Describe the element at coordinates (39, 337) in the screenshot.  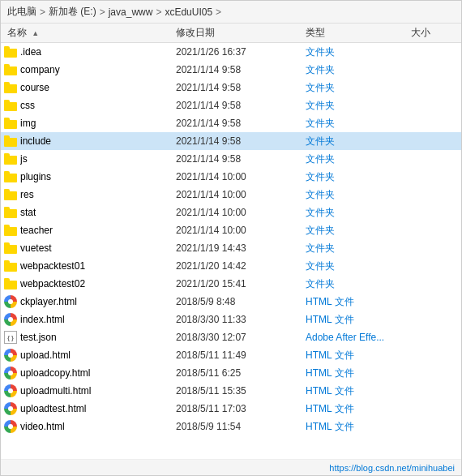
I see `file-name-text: test.json` at that location.